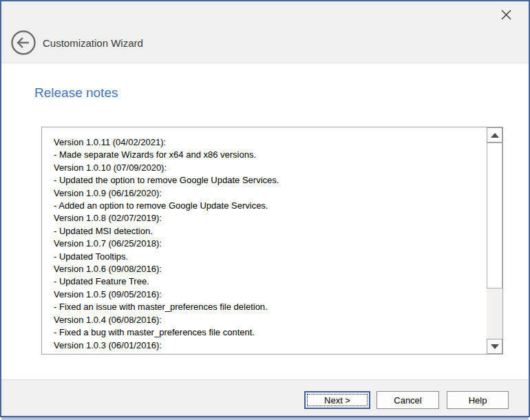  Describe the element at coordinates (267, 180) in the screenshot. I see `release-note-line: - Updated the option to remove Google Up…` at that location.